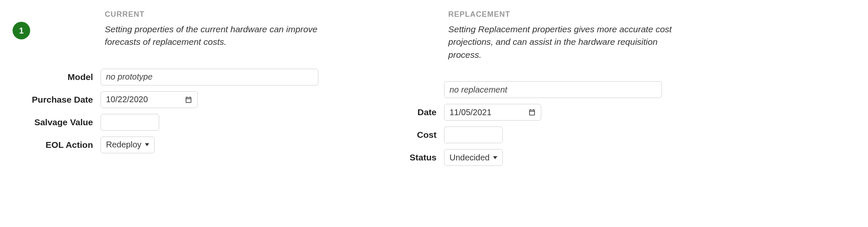 This screenshot has width=868, height=227. I want to click on replacement-status-label: Status, so click(400, 157).